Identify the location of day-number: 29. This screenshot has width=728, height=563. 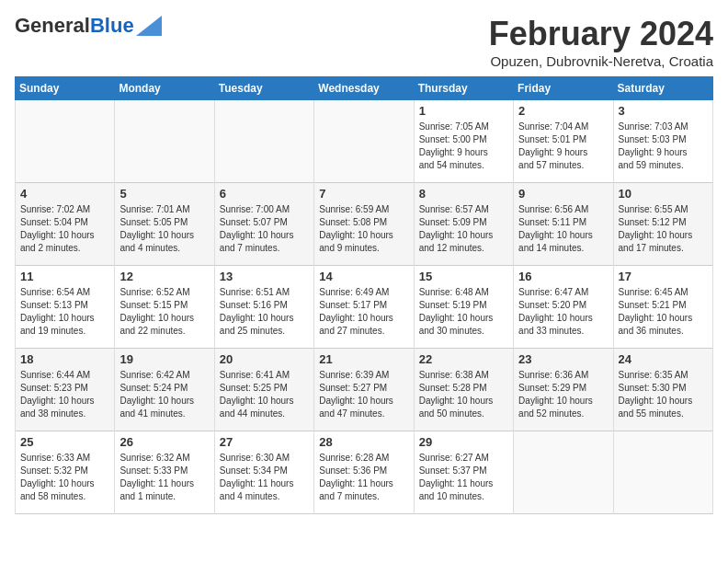
(463, 442).